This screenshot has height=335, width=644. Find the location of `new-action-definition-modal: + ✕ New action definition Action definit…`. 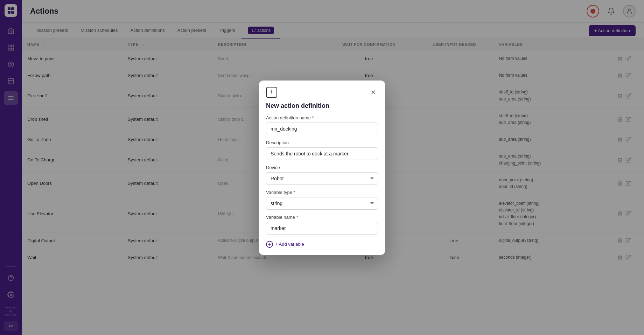

new-action-definition-modal: + ✕ New action definition Action definit… is located at coordinates (322, 168).